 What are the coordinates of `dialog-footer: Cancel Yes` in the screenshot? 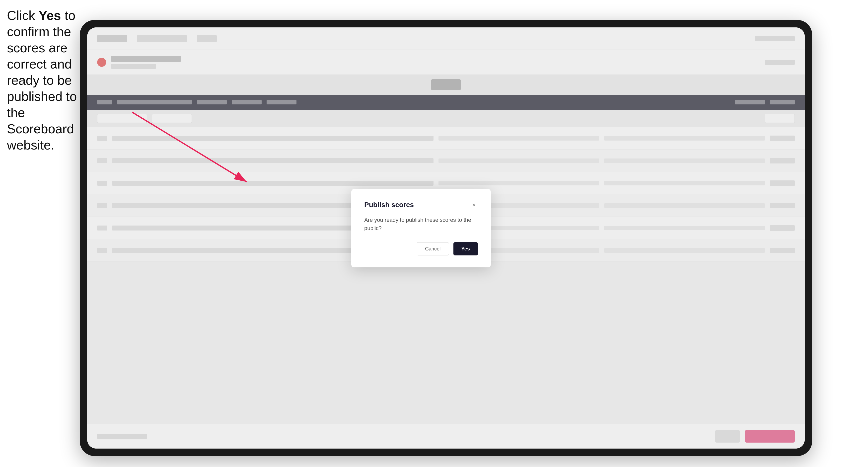 It's located at (421, 249).